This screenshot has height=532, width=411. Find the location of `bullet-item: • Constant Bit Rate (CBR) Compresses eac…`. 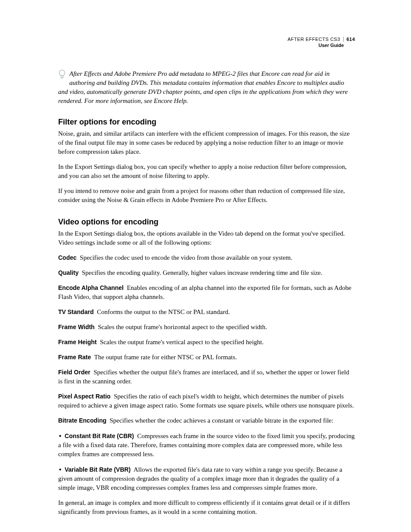

bullet-item: • Constant Bit Rate (CBR) Compresses eac… is located at coordinates (207, 445).